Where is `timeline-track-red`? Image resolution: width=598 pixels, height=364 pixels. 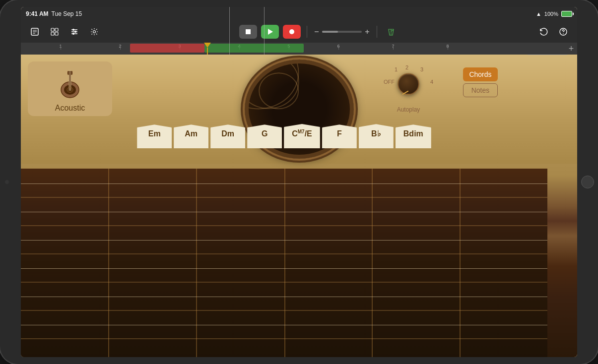 timeline-track-red is located at coordinates (167, 48).